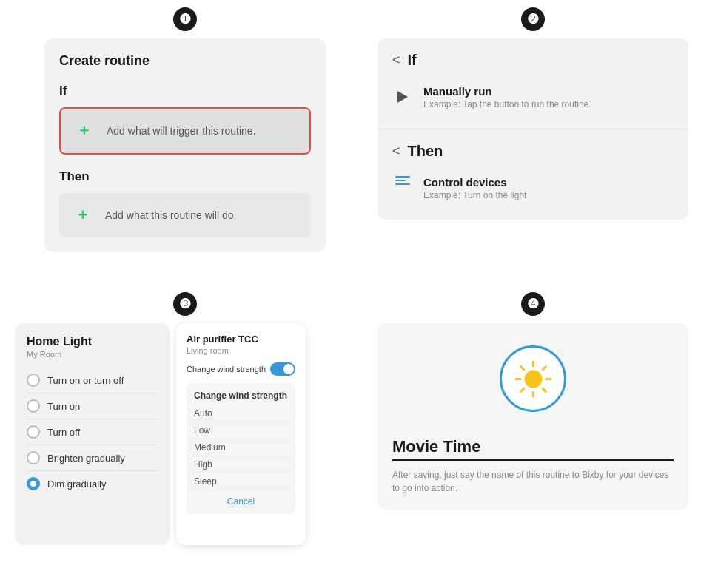 The height and width of the screenshot is (588, 718). I want to click on trigger-placeholder-text: Add what will trigger this routine., so click(181, 131).